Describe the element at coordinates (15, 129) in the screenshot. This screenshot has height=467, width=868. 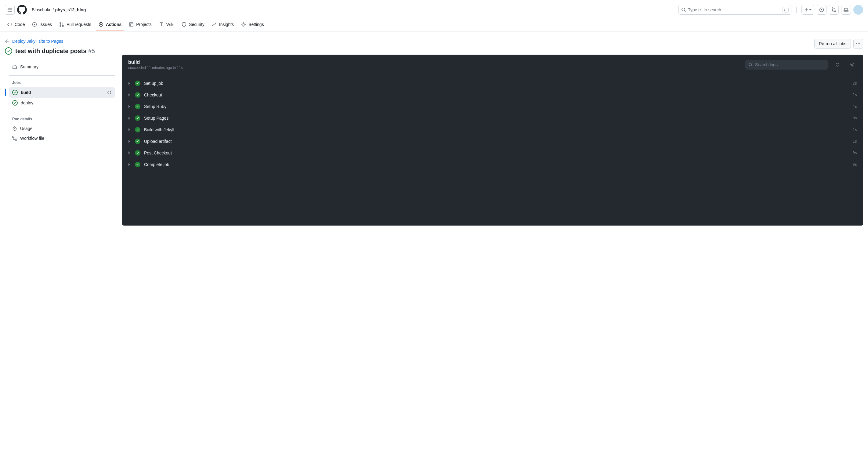
I see `stopwatch-icon` at that location.